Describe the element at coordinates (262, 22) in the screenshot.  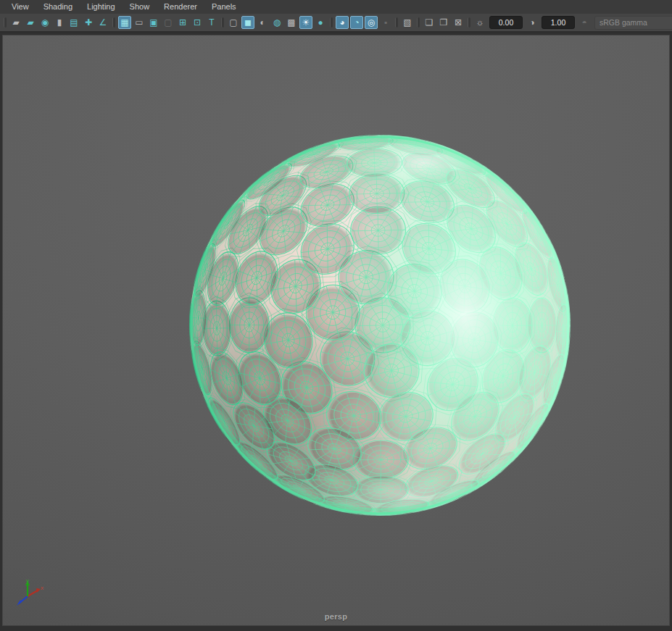
I see `textured-icon: ◐` at that location.